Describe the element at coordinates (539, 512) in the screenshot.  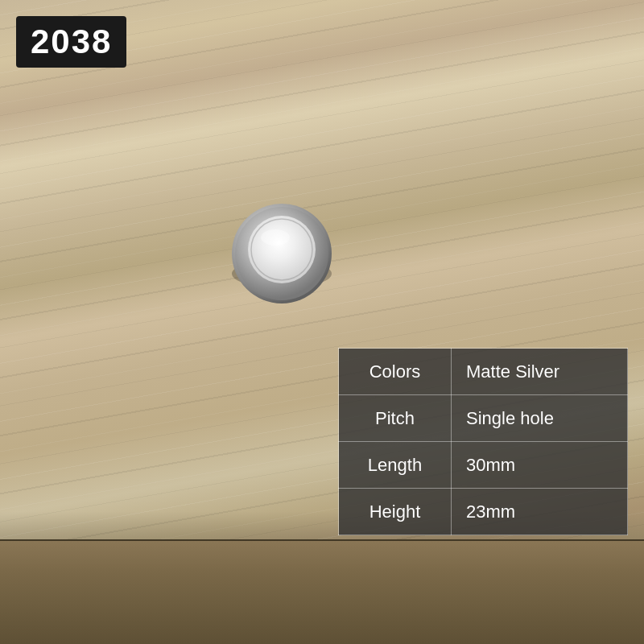
I see `spec-value: 23mm` at that location.